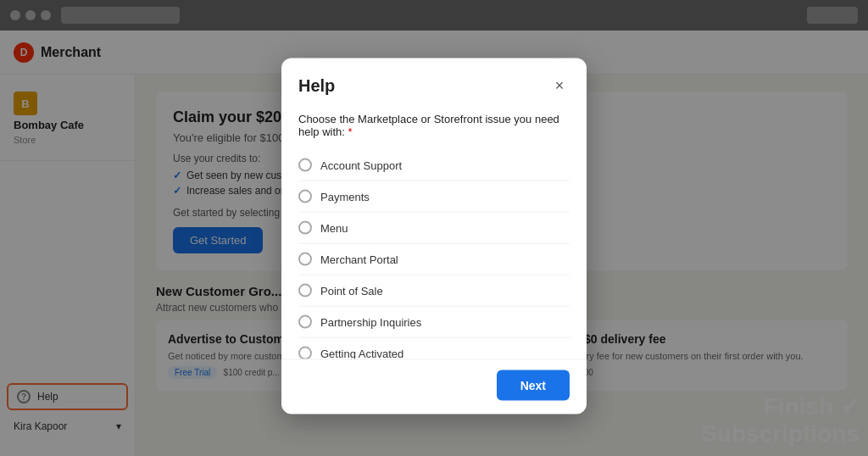 The image size is (868, 456). Describe the element at coordinates (334, 227) in the screenshot. I see `radio-label-menu: Menu` at that location.